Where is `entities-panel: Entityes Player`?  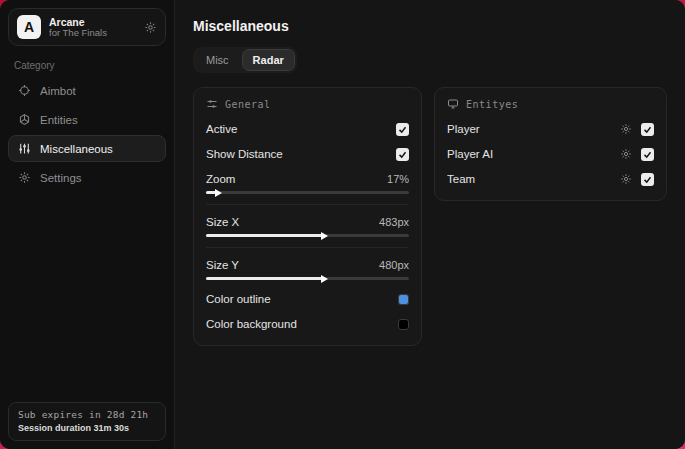 entities-panel: Entityes Player is located at coordinates (550, 144).